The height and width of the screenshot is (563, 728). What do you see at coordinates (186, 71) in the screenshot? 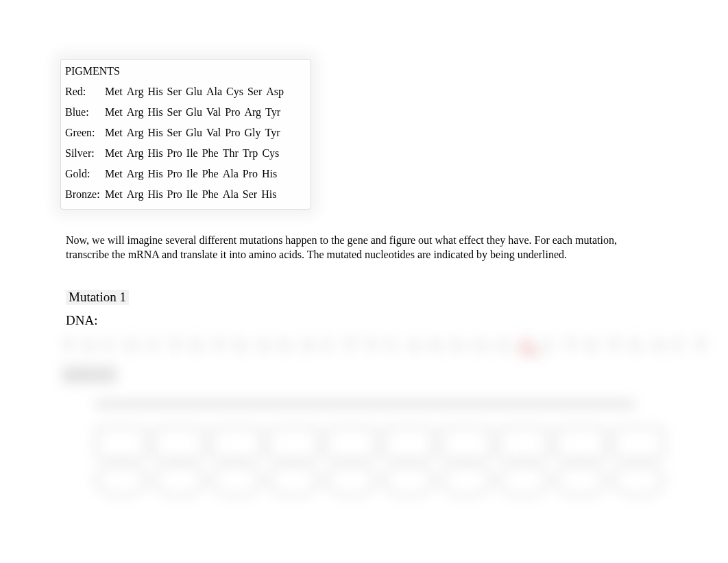
I see `pigments-title: PIGMENTS` at bounding box center [186, 71].